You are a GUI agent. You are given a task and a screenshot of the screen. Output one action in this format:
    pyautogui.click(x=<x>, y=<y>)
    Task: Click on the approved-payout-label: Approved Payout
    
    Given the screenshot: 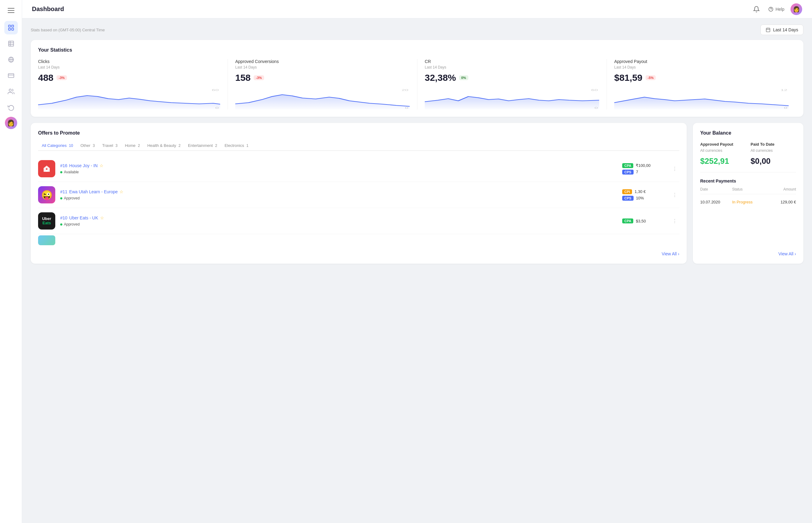 What is the action you would take?
    pyautogui.click(x=723, y=144)
    